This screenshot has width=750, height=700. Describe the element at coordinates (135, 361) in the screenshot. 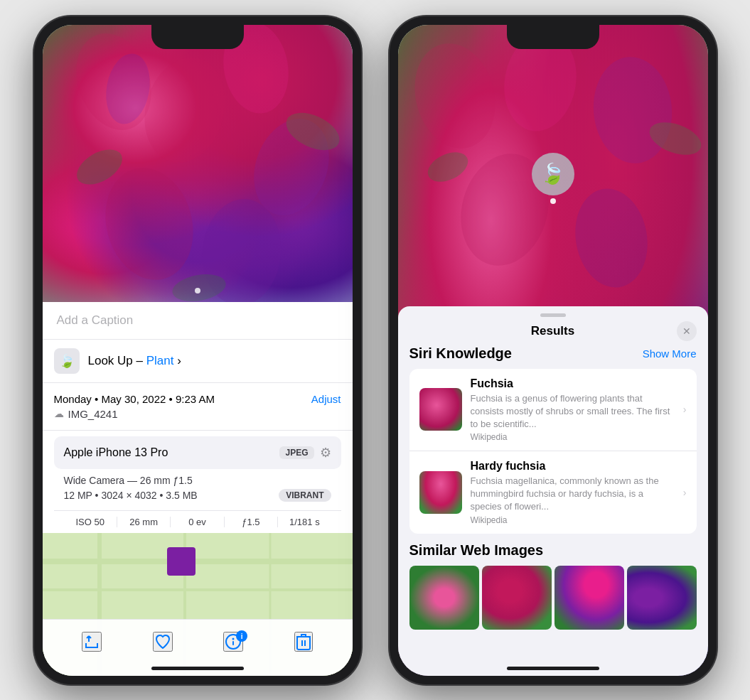

I see `lookup-text: Look Up – Plant ›` at that location.